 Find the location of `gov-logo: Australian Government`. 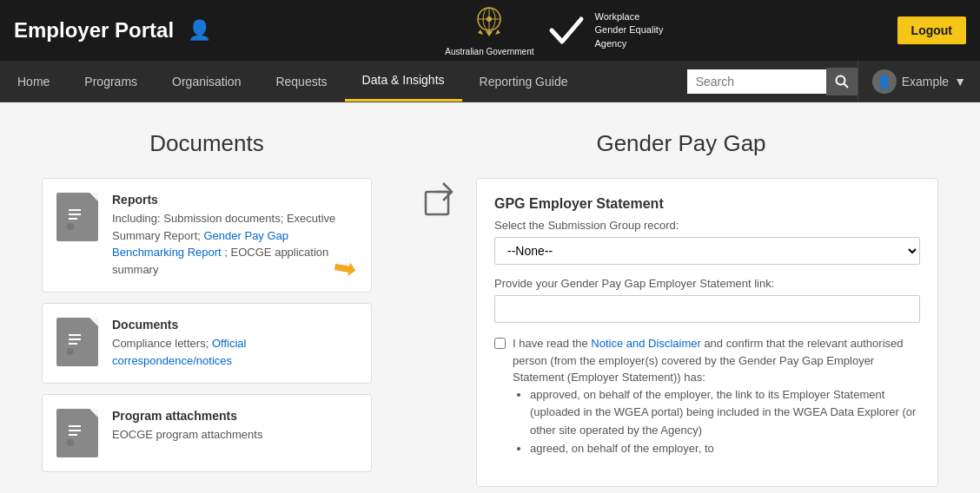

gov-logo: Australian Government is located at coordinates (489, 30).